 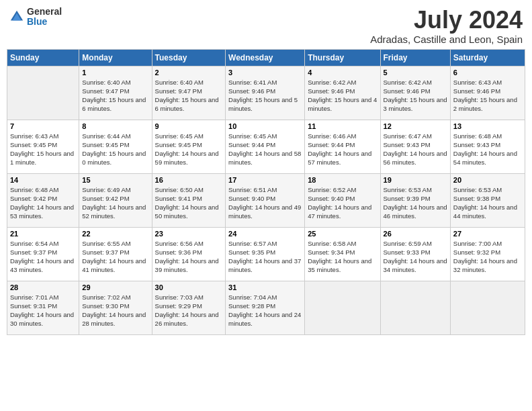 What do you see at coordinates (189, 234) in the screenshot?
I see `day-number: 23` at bounding box center [189, 234].